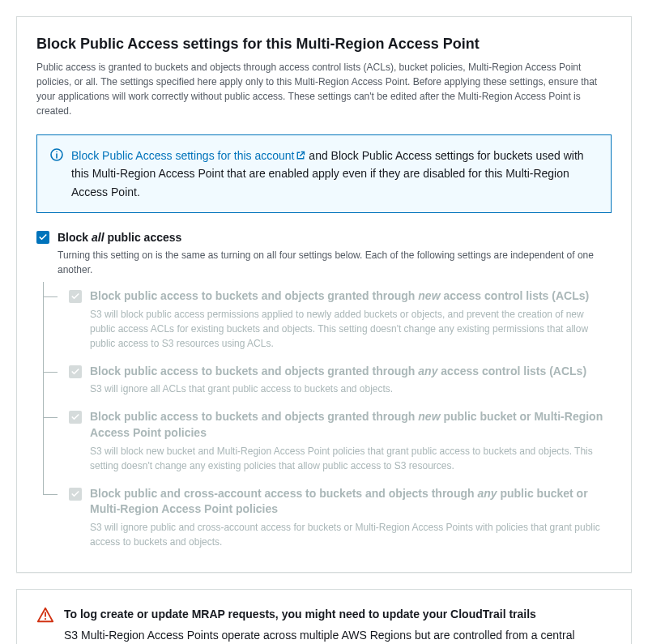 The image size is (648, 644). Describe the element at coordinates (335, 262) in the screenshot. I see `block-all-desc: Turning this setting on is the same as t…` at that location.